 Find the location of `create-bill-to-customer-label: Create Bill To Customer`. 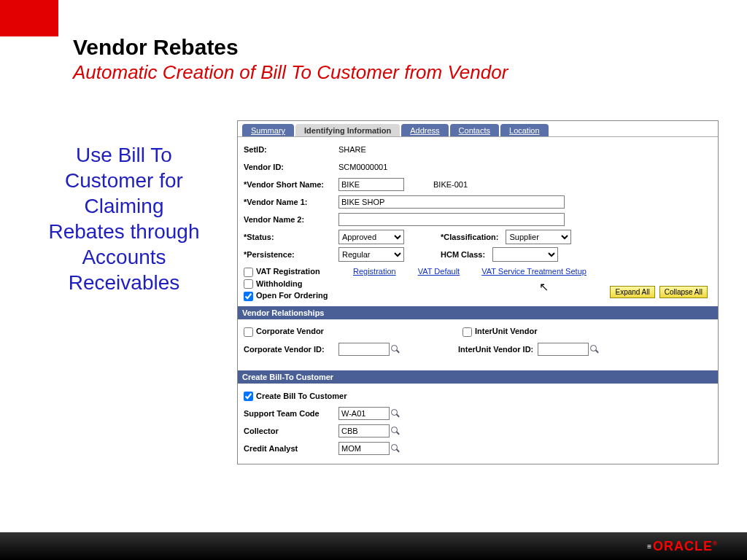

create-bill-to-customer-label: Create Bill To Customer is located at coordinates (302, 396).